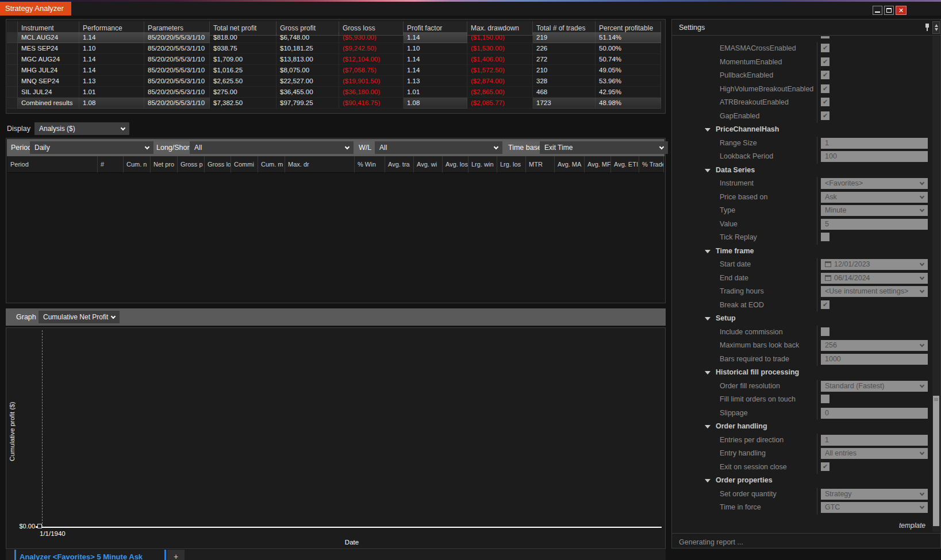  What do you see at coordinates (48, 82) in the screenshot?
I see `table-cell: MNQ SEP24` at bounding box center [48, 82].